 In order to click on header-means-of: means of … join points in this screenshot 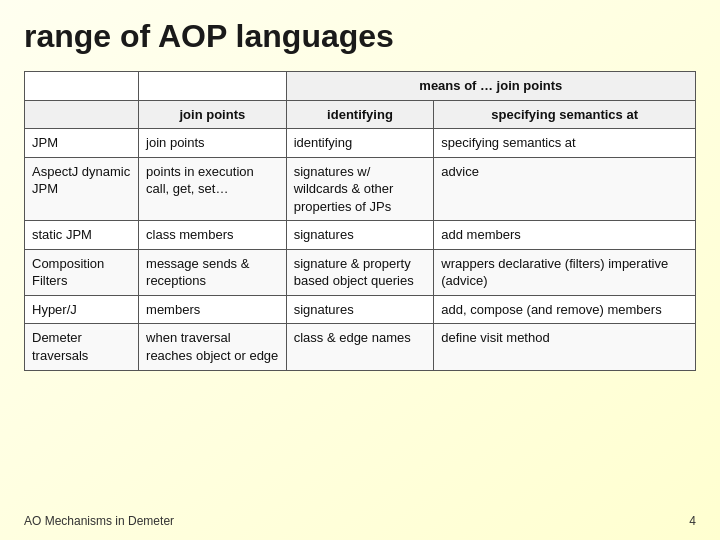, I will do `click(490, 86)`.